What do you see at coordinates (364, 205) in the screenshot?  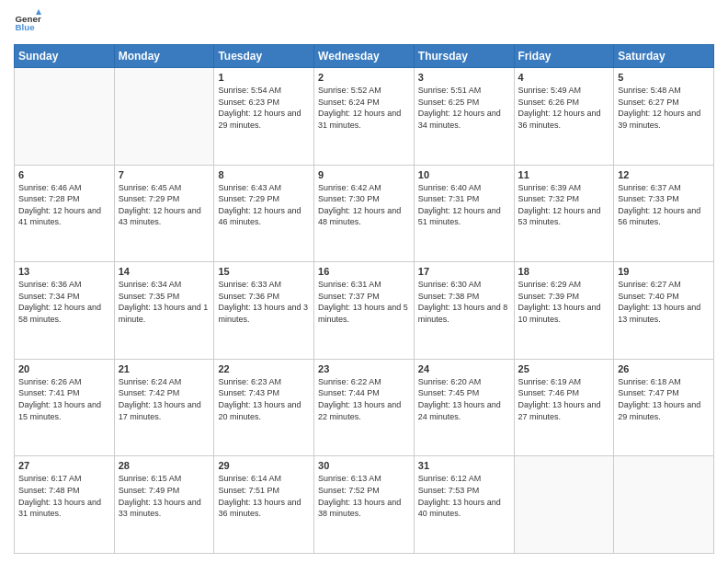 I see `day-info: Sunrise: 6:42 AM Sunset: 7:30 PM Dayligh…` at bounding box center [364, 205].